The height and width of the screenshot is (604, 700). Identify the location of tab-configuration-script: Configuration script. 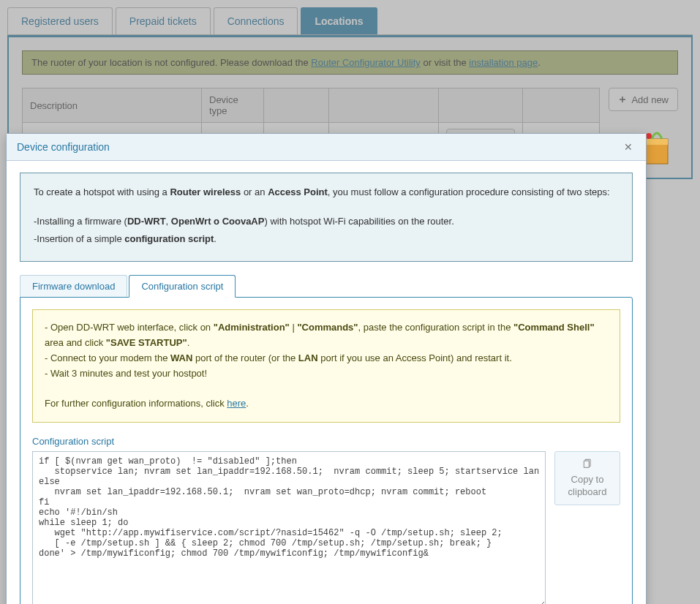
(182, 287).